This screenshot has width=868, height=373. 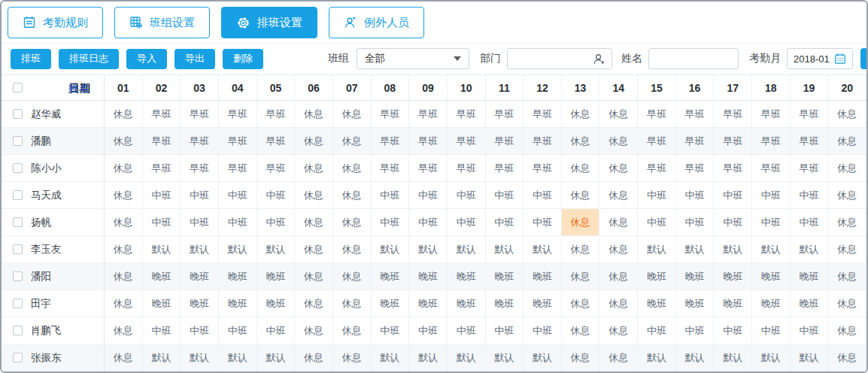 I want to click on export-button: 导出, so click(x=195, y=59).